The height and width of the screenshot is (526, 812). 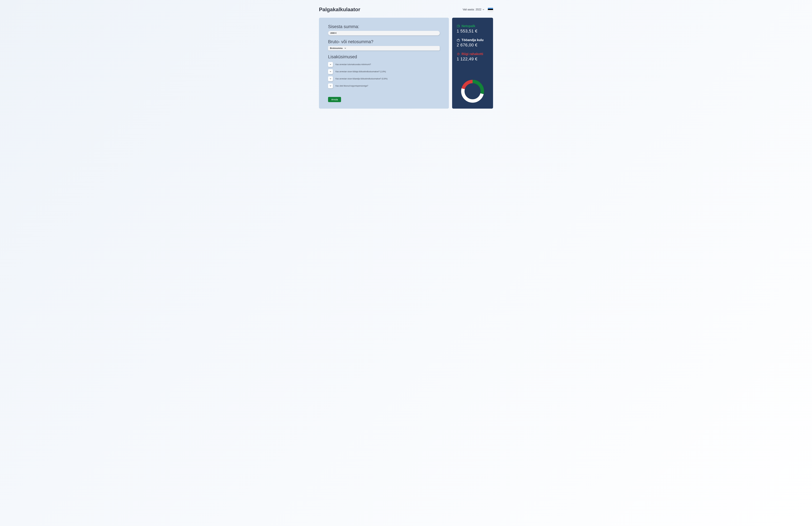 I want to click on question-text: Kas arvestan sisse töötaja töötuskindlus…, so click(x=361, y=72).